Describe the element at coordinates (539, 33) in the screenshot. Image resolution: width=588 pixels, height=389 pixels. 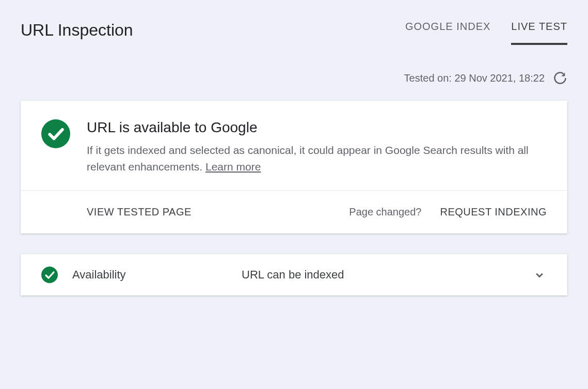
I see `tab-live-test: LIVE TEST` at that location.